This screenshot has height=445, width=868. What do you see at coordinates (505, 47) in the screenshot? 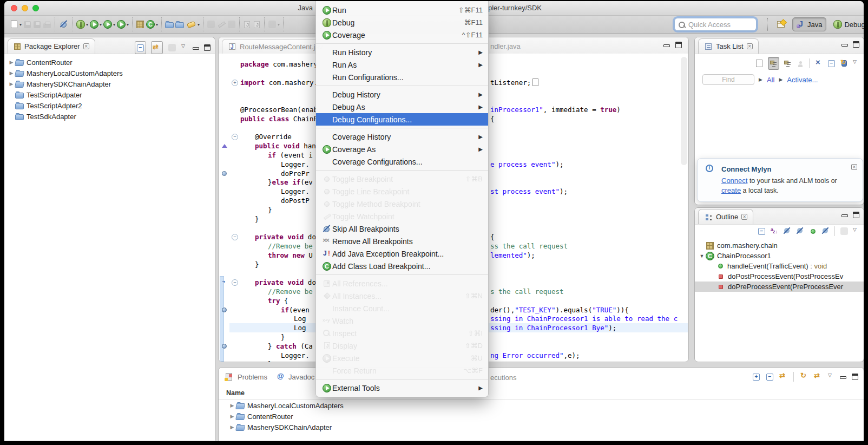
I see `editor-tab-fragment: ndler.java` at bounding box center [505, 47].